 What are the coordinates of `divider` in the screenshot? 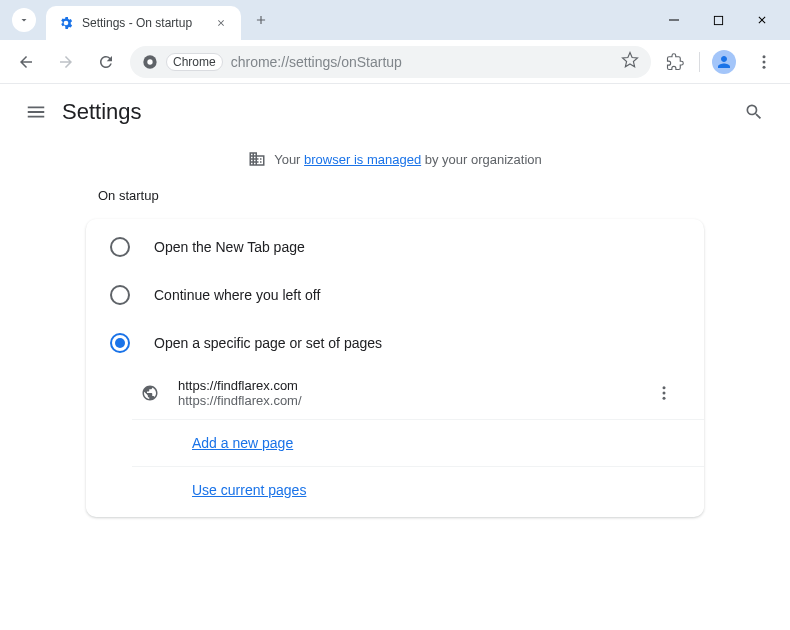 It's located at (700, 62).